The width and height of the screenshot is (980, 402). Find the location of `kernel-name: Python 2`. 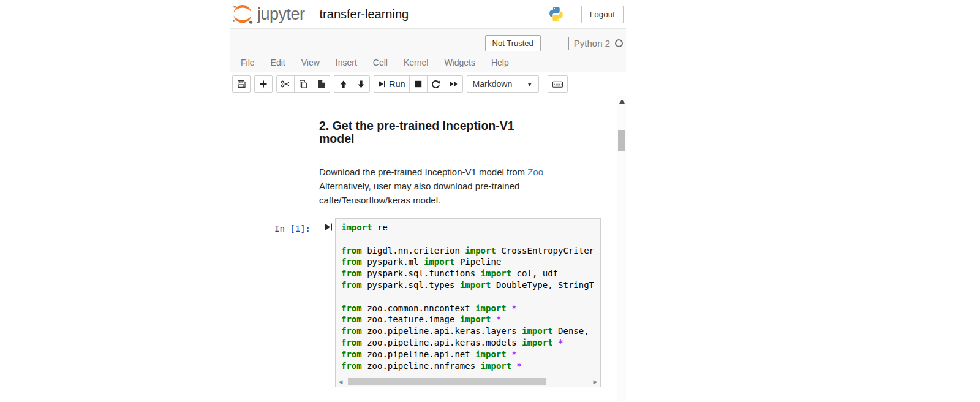

kernel-name: Python 2 is located at coordinates (592, 43).